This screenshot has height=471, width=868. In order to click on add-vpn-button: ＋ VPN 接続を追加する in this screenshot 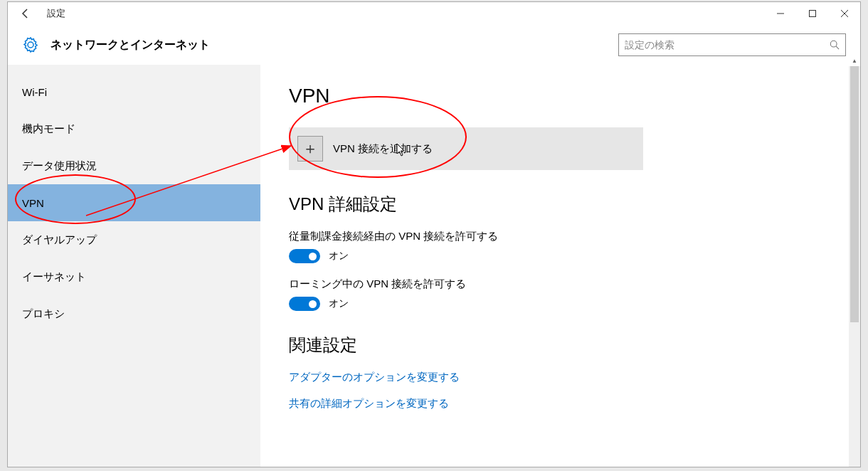, I will do `click(466, 149)`.